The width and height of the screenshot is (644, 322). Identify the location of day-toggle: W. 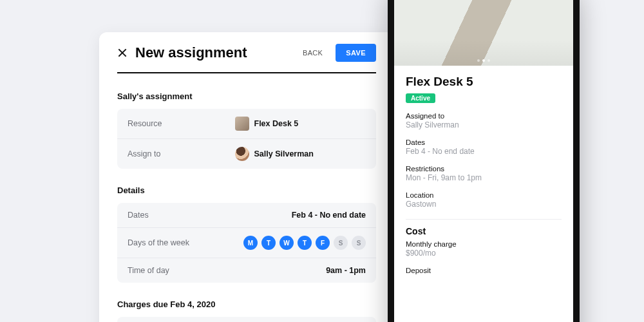
(287, 243).